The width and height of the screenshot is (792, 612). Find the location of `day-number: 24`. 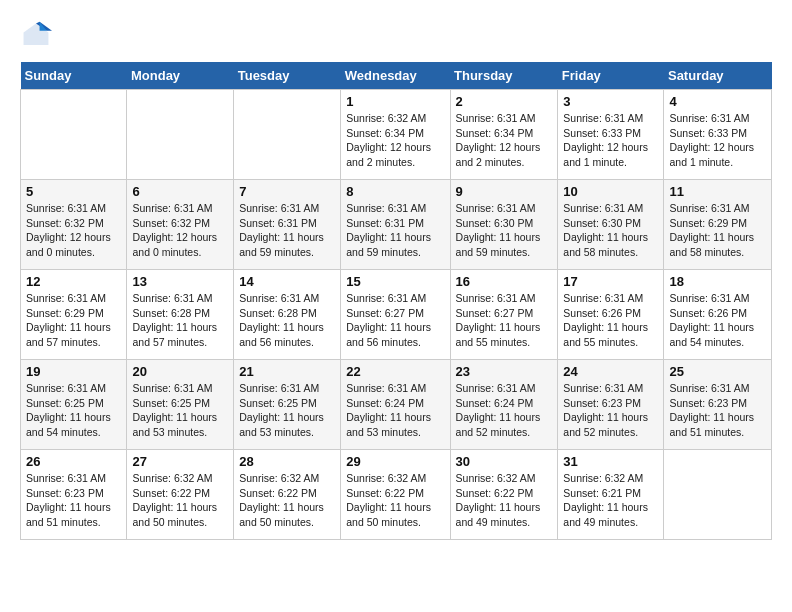

day-number: 24 is located at coordinates (610, 372).